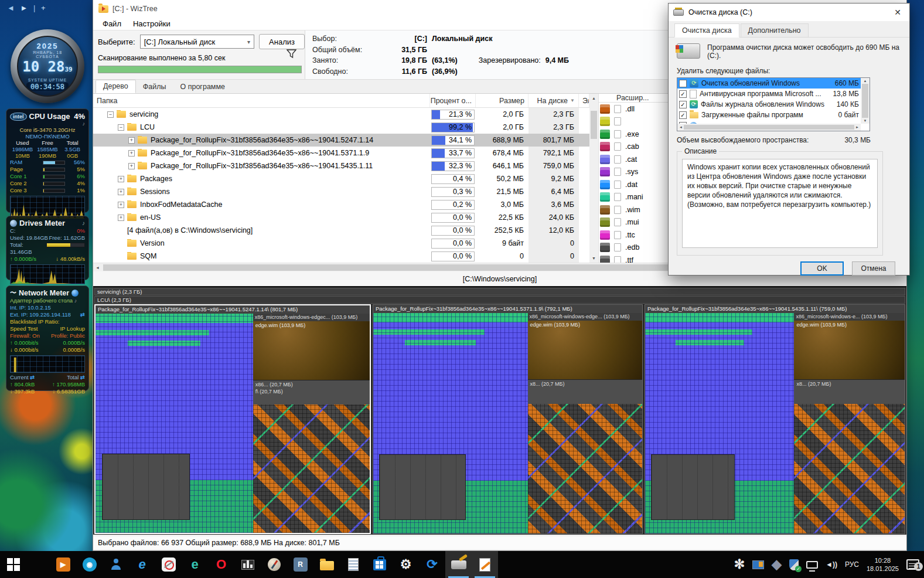  What do you see at coordinates (453, 101) in the screenshot?
I see `col-percent: Процент о...` at bounding box center [453, 101].